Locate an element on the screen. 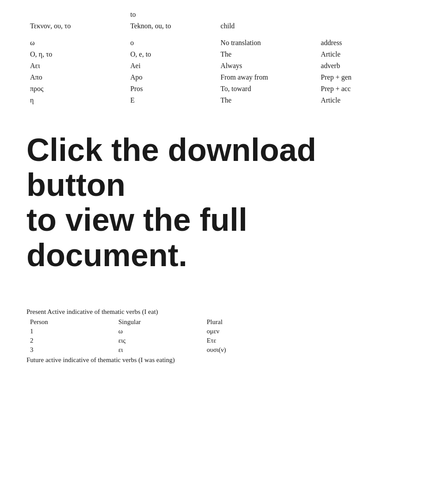 The width and height of the screenshot is (424, 504). singular-1: ω is located at coordinates (159, 332).